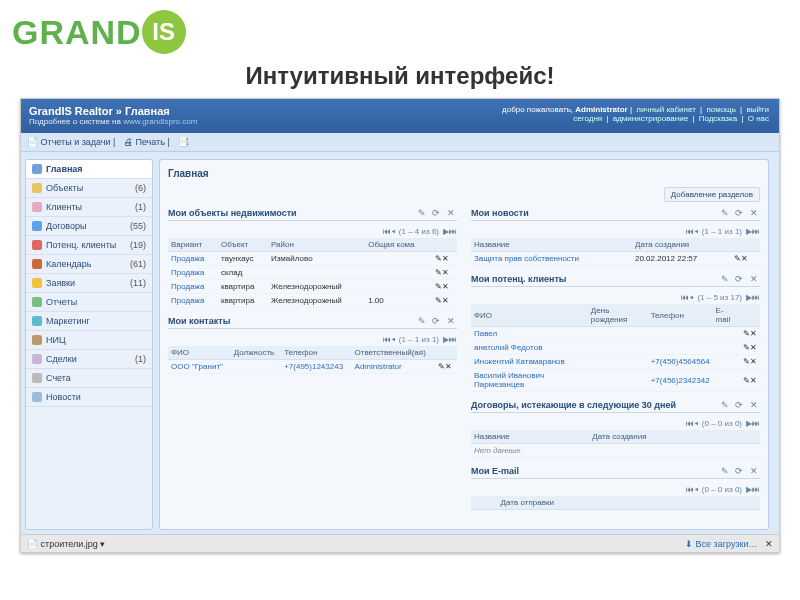 This screenshot has width=800, height=600. What do you see at coordinates (89, 322) in the screenshot?
I see `sidebar-item-marketing: Маркетинг` at bounding box center [89, 322].